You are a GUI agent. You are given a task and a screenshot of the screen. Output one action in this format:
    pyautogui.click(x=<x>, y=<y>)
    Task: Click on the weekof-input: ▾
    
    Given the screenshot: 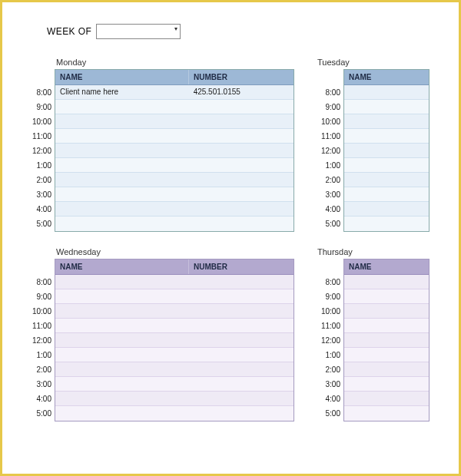 What is the action you would take?
    pyautogui.click(x=138, y=31)
    